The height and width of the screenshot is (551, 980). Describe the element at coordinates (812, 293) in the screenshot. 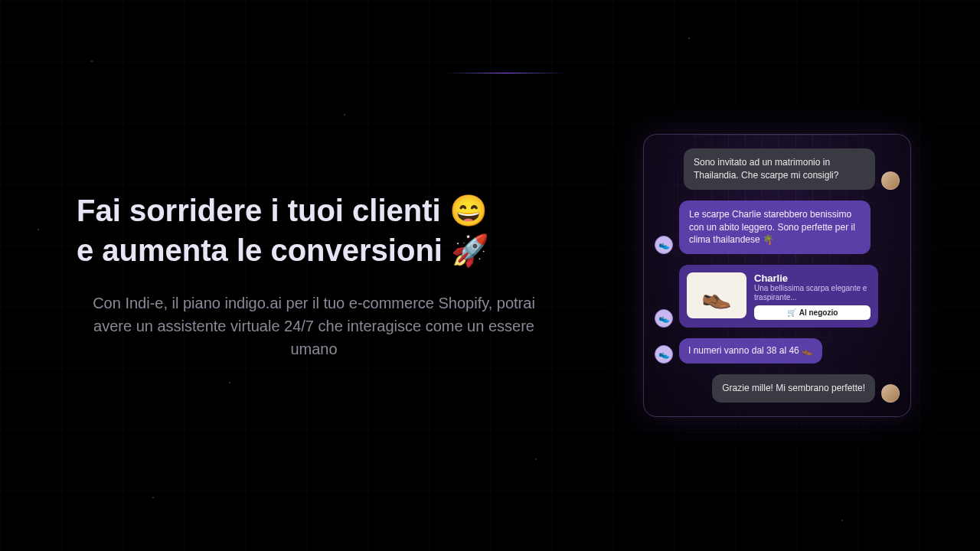

I see `product-description: Una bellissima scarpa elegante e traspir…` at that location.